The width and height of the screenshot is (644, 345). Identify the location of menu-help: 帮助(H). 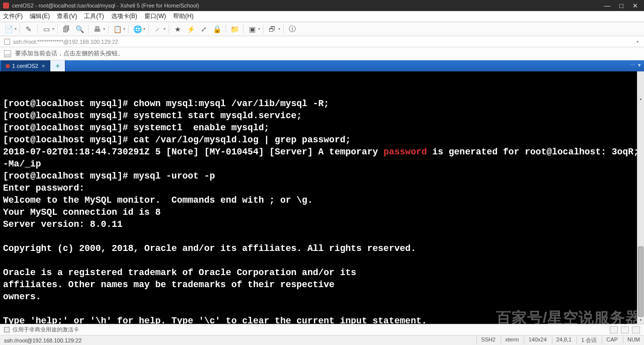
(183, 16).